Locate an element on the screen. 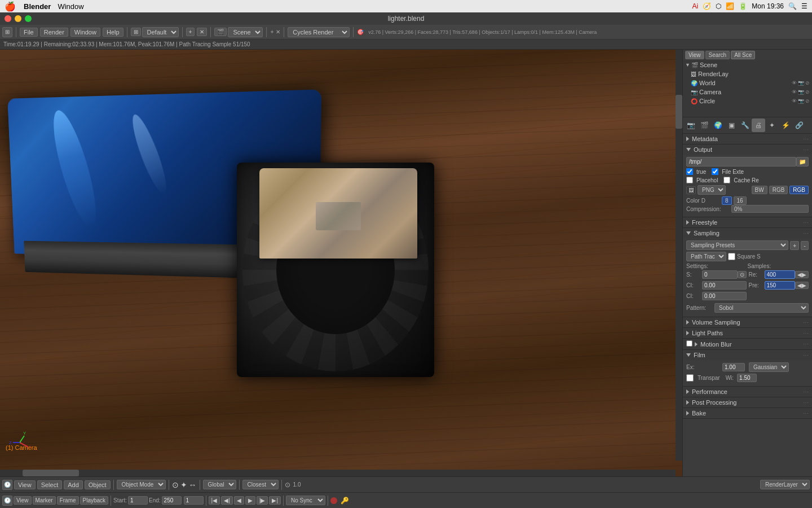 This screenshot has width=812, height=508. pre-arrow: ◀▶ is located at coordinates (802, 286).